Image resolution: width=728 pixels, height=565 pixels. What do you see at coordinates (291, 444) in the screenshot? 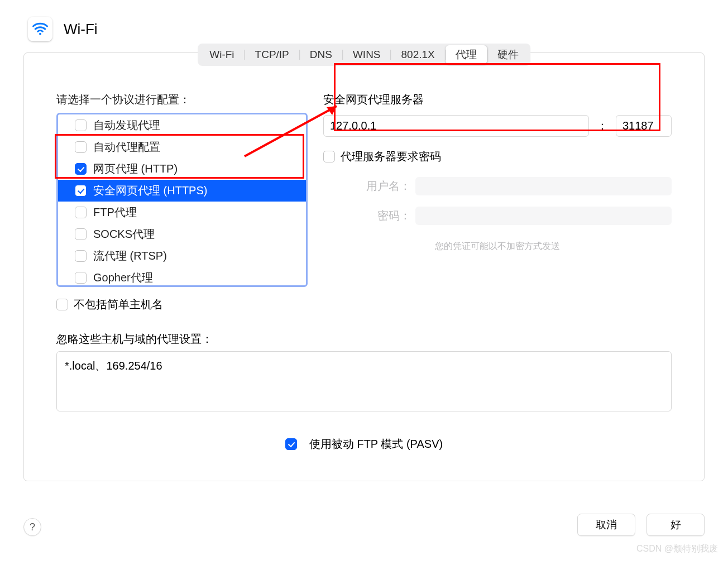
I see `pasv-checkbox` at bounding box center [291, 444].